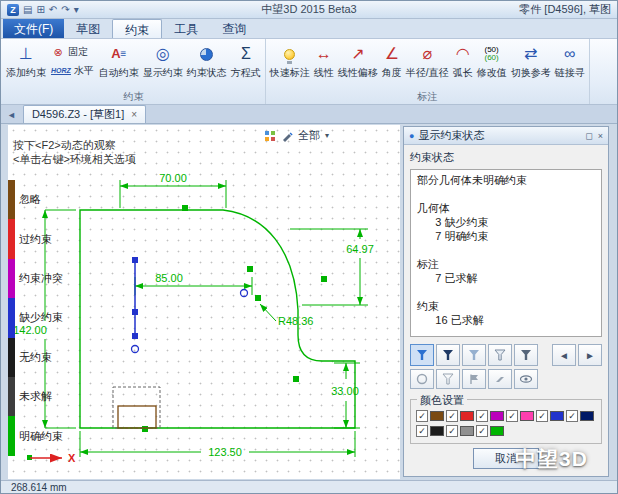  Describe the element at coordinates (564, 355) in the screenshot. I see `prev-entity-button: ◄` at that location.